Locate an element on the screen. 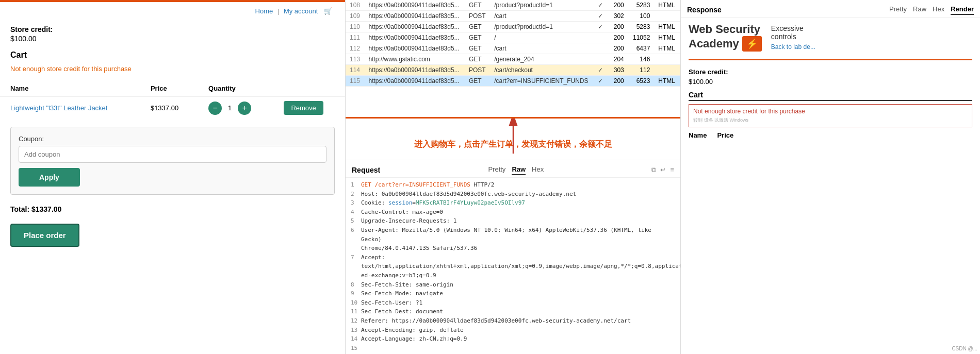 This screenshot has width=980, height=354. tab-response-render: Render is located at coordinates (962, 9).